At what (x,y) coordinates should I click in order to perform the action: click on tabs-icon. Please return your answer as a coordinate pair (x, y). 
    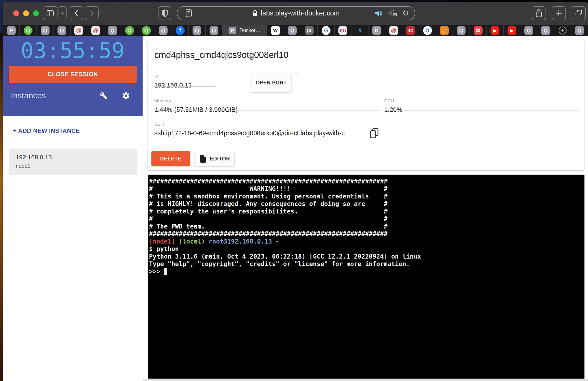
    Looking at the image, I should click on (579, 13).